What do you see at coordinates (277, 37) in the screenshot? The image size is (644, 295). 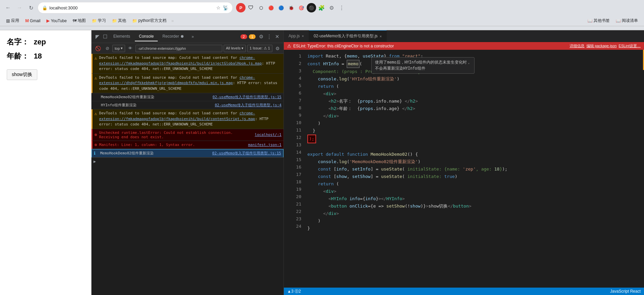 I see `devtools-close-btn: ✕` at bounding box center [277, 37].